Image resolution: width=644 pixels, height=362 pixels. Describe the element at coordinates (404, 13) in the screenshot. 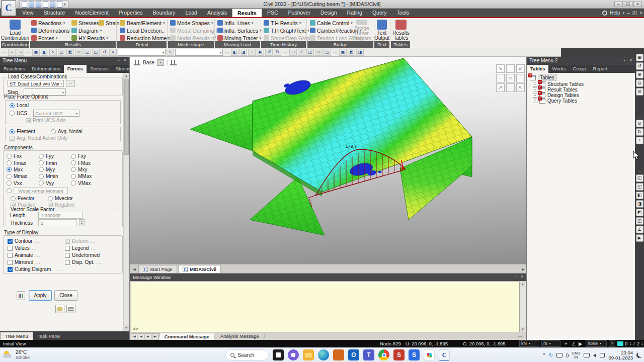

I see `menu-tools: Tools` at that location.